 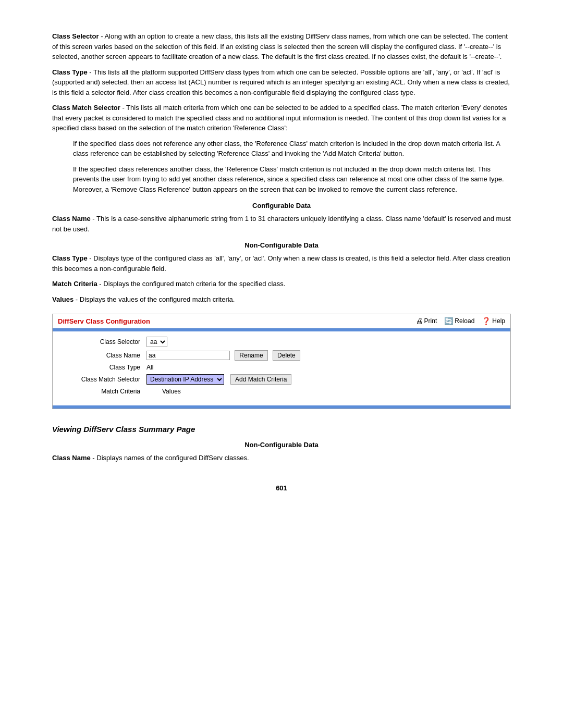 What do you see at coordinates (289, 179) in the screenshot?
I see `indent2-text: If the specified class references anothe…` at bounding box center [289, 179].